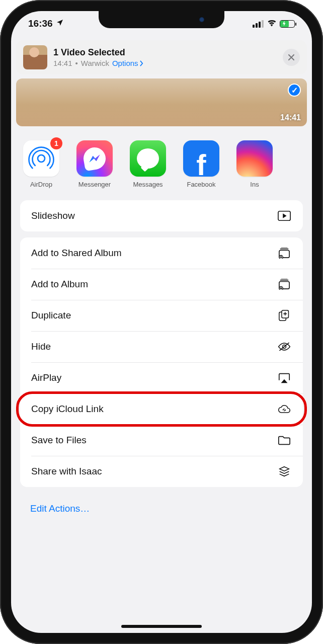 The width and height of the screenshot is (323, 644). Describe the element at coordinates (162, 471) in the screenshot. I see `action-share-with-isaac: Share with Isaac` at that location.